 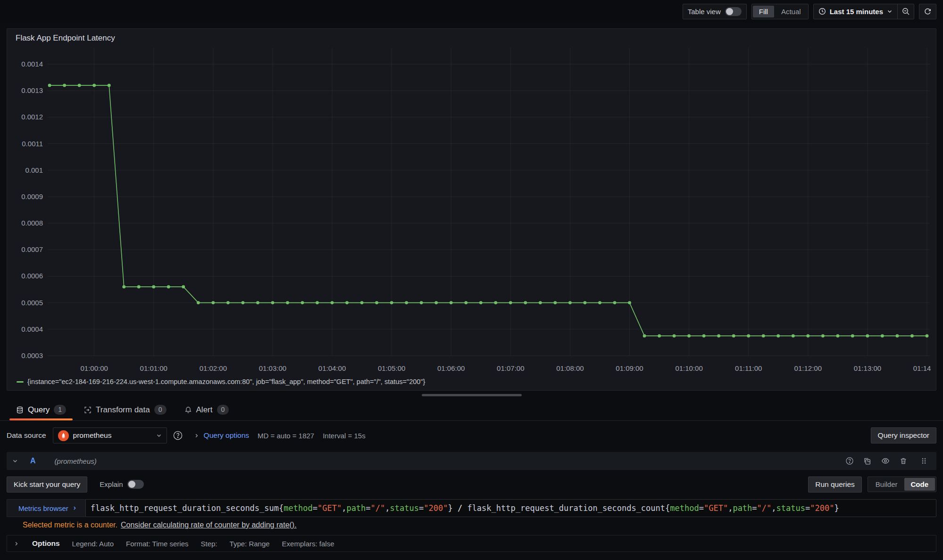 What do you see at coordinates (451, 368) in the screenshot?
I see `svg-text: 01:06:00` at bounding box center [451, 368].